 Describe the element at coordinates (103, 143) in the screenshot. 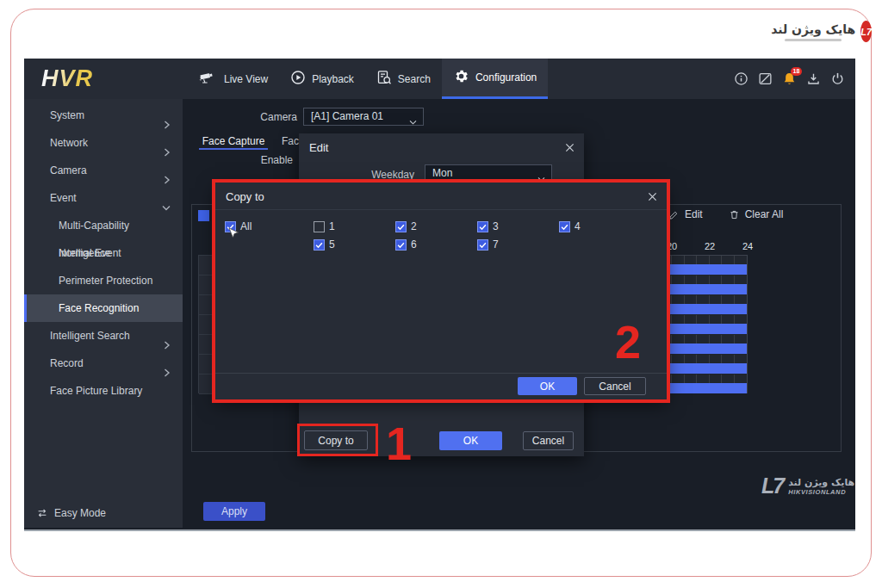

I see `sidebar-item-network: Network` at that location.